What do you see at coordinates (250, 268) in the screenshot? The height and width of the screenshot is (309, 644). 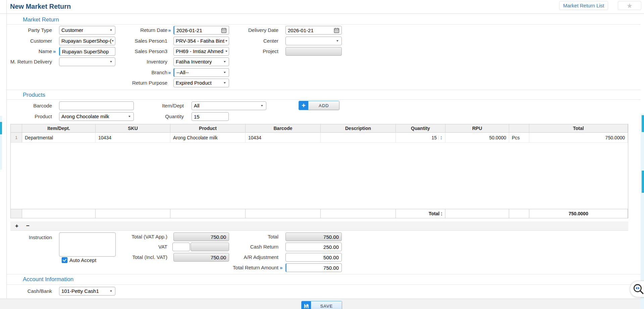 I see `total-return-amount-label: Total Return Amount` at bounding box center [250, 268].